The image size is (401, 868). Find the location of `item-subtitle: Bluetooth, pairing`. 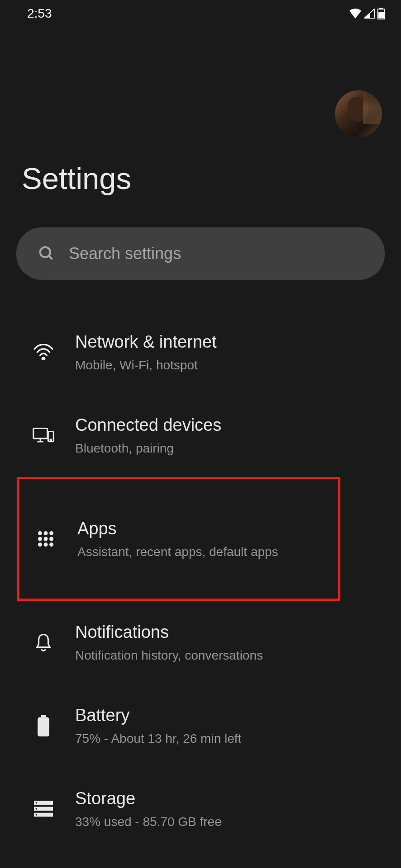

item-subtitle: Bluetooth, pairing is located at coordinates (148, 448).